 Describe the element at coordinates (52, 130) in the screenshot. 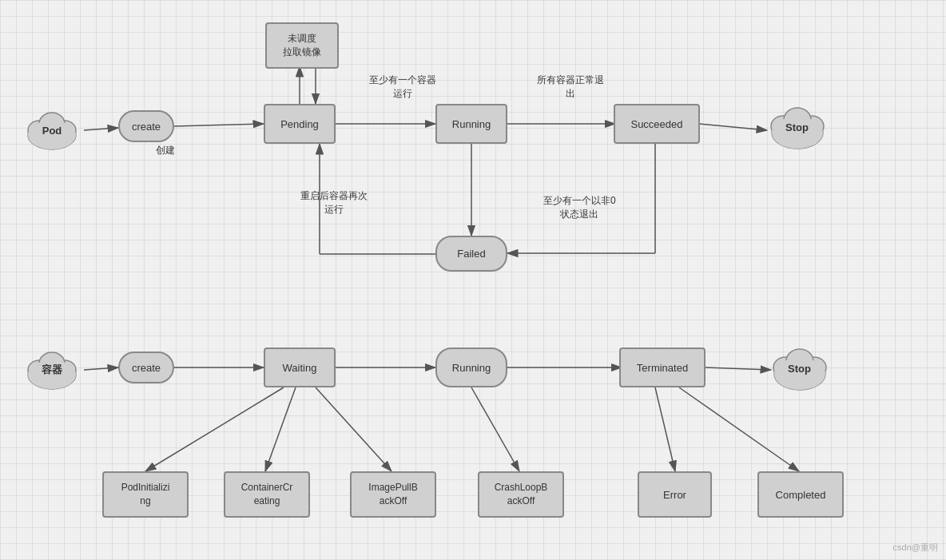

I see `node-pod: Pod` at that location.